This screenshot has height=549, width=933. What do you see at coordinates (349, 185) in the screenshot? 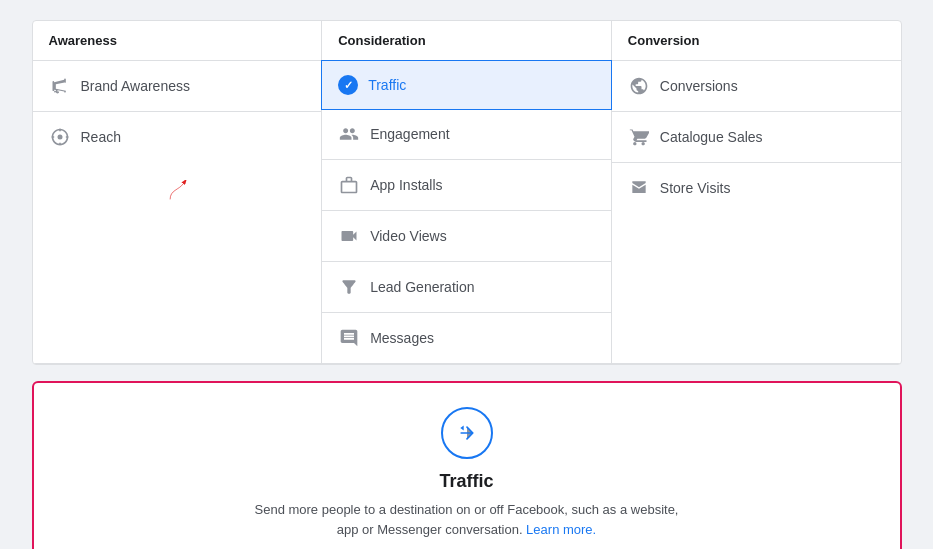
I see `app-installs-icon` at bounding box center [349, 185].